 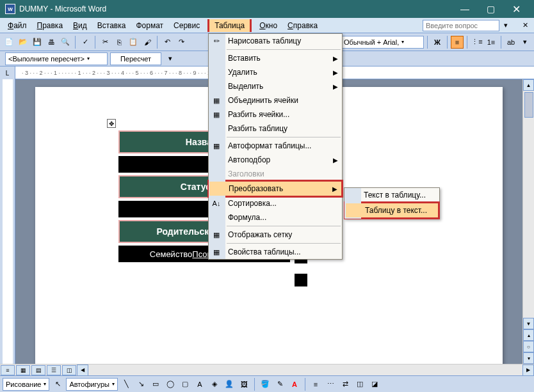 I want to click on menu-convert-sub: Преобразовать▶, so click(x=275, y=189).